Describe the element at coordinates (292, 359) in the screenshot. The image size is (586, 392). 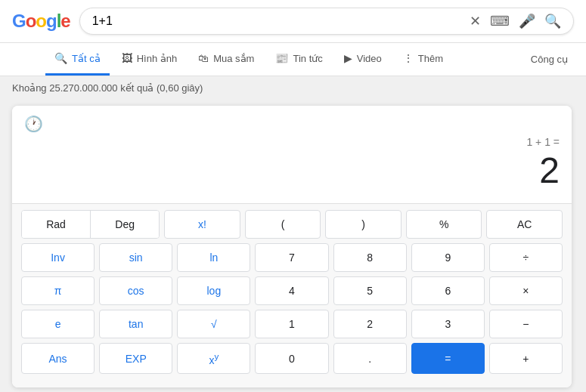
I see `keypad-row-5: Ans EXP xy 0 . = +` at that location.